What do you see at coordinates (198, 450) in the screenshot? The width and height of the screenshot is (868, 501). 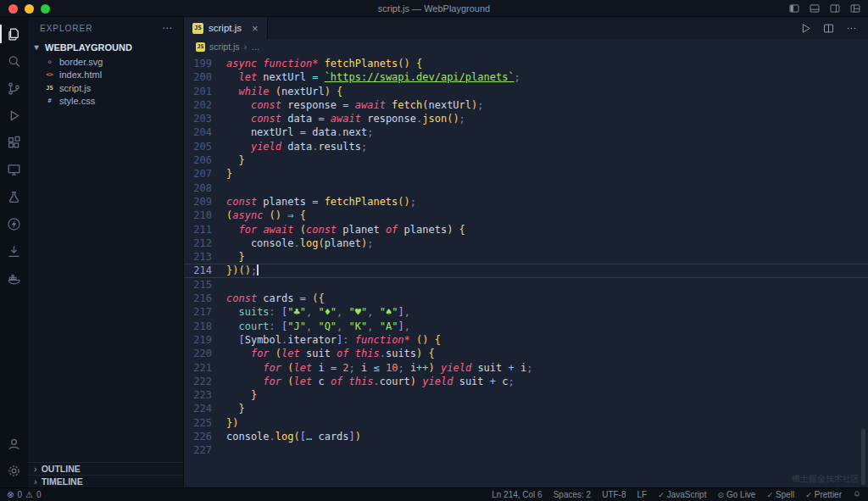 I see `line-number: 227` at bounding box center [198, 450].